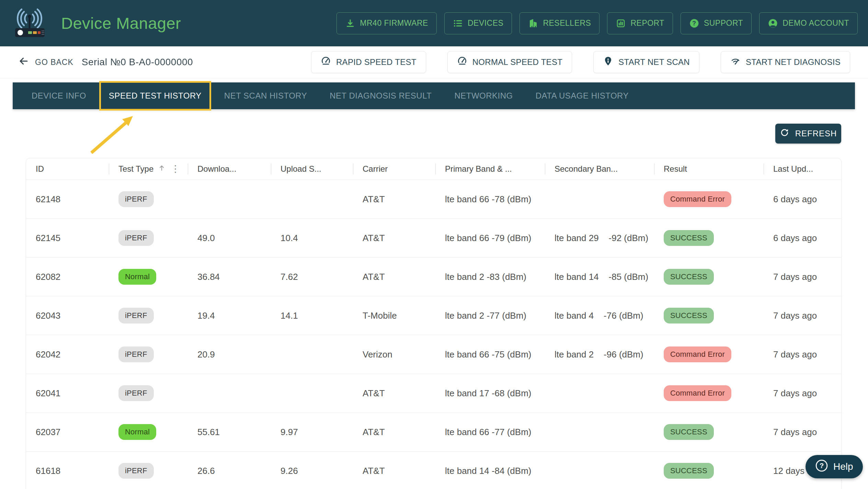  Describe the element at coordinates (698, 199) in the screenshot. I see `result-badge: Command Error` at that location.